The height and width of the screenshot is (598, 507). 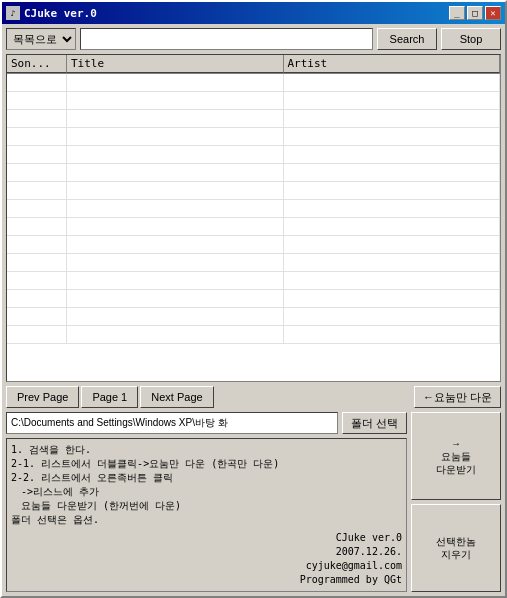 I want to click on table-header: Son... Title Artist, so click(x=254, y=64).